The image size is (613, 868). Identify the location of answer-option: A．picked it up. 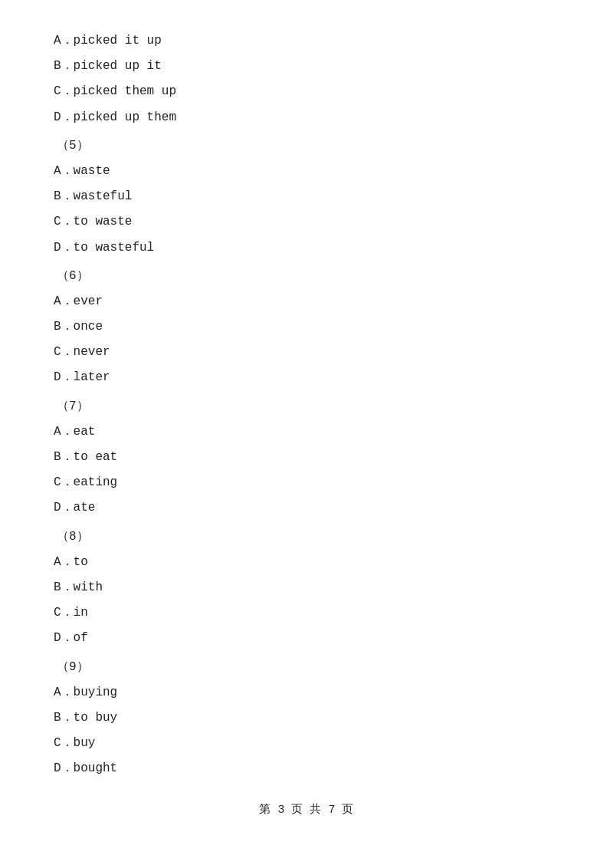
(306, 41).